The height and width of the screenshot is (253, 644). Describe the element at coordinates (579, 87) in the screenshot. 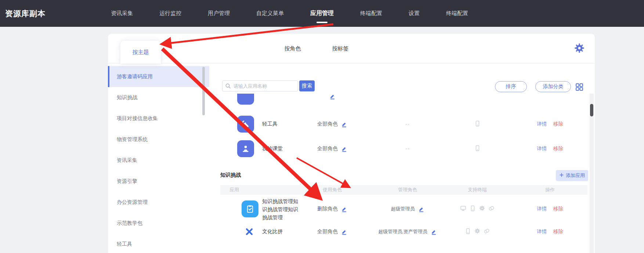

I see `grid-view-icon` at that location.